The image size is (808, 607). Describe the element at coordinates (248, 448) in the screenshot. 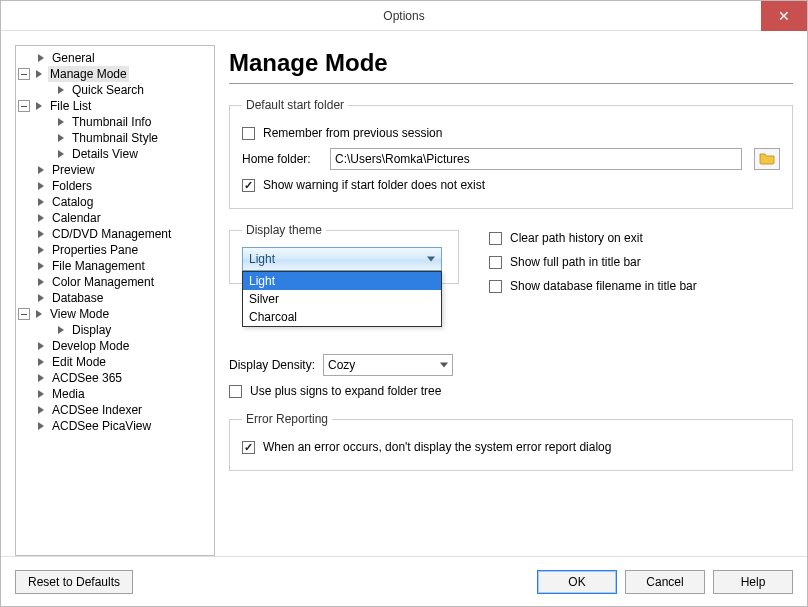

I see `checkbox-suppress-error` at that location.